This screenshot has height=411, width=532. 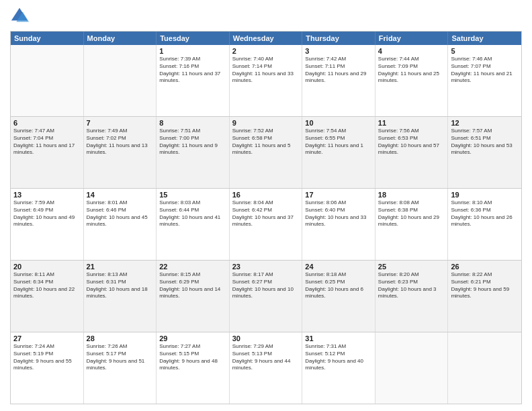 What do you see at coordinates (193, 357) in the screenshot?
I see `day-info: Sunrise: 7:27 AM Sunset: 5:15 PM Dayligh…` at bounding box center [193, 357].